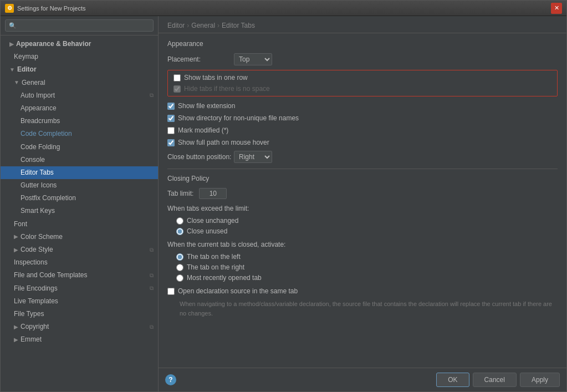 This screenshot has height=392, width=567. Describe the element at coordinates (362, 130) in the screenshot. I see `mark-modified-row: Mark modified (*)` at that location.